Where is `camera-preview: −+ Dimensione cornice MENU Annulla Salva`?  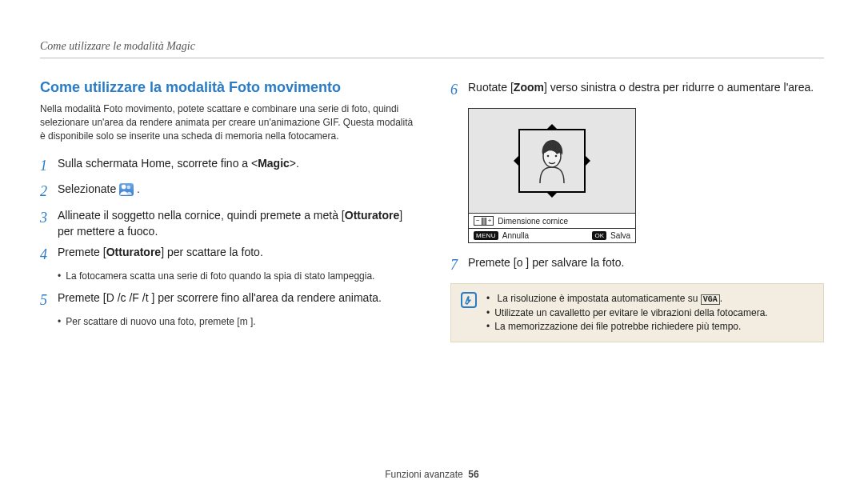
camera-preview: −+ Dimensione cornice MENU Annulla Salva is located at coordinates (552, 176).